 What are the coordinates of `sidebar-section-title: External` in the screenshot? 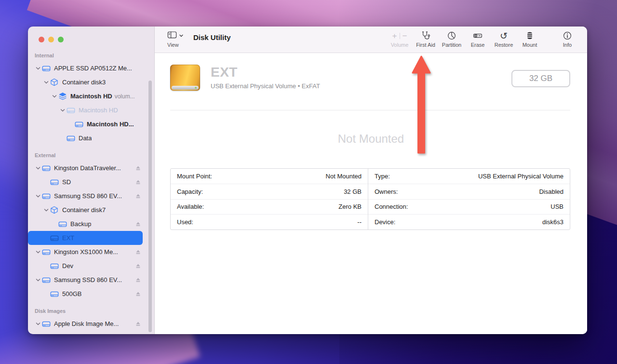 It's located at (94, 155).